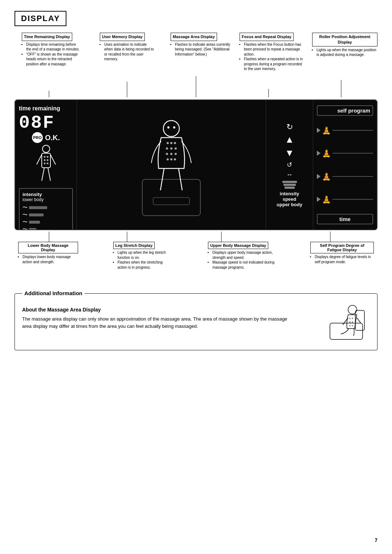 The height and width of the screenshot is (554, 392). I want to click on down-arrow: ▼, so click(290, 153).